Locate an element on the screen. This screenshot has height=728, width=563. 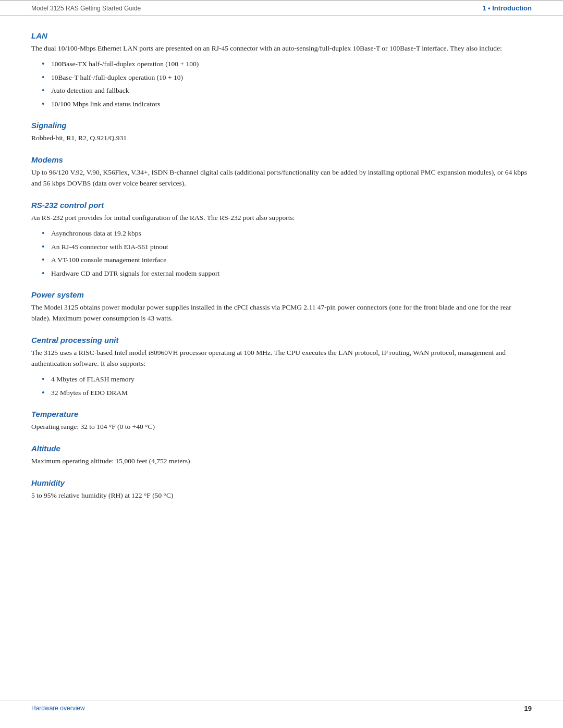
bullet-list-lan: 100Base-TX half-/full-duplex operation (… is located at coordinates (287, 84).